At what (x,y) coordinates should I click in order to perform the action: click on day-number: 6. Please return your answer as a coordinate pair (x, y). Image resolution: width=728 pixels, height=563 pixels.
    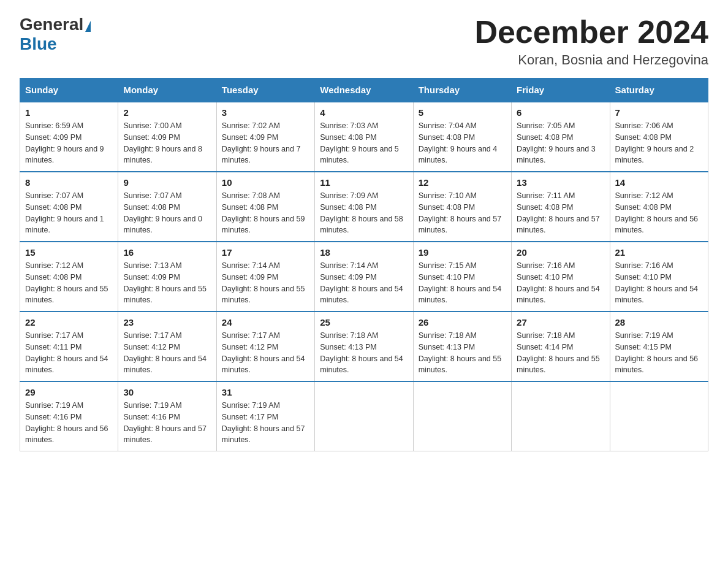
    Looking at the image, I should click on (560, 113).